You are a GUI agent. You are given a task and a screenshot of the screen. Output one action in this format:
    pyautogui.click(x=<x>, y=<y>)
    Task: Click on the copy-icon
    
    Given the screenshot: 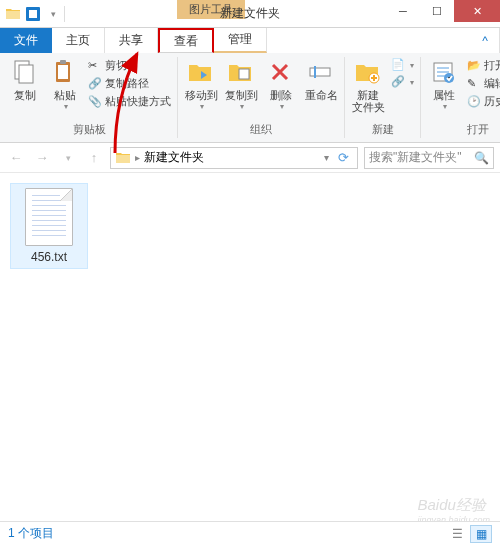 What is the action you would take?
    pyautogui.click(x=25, y=73)
    